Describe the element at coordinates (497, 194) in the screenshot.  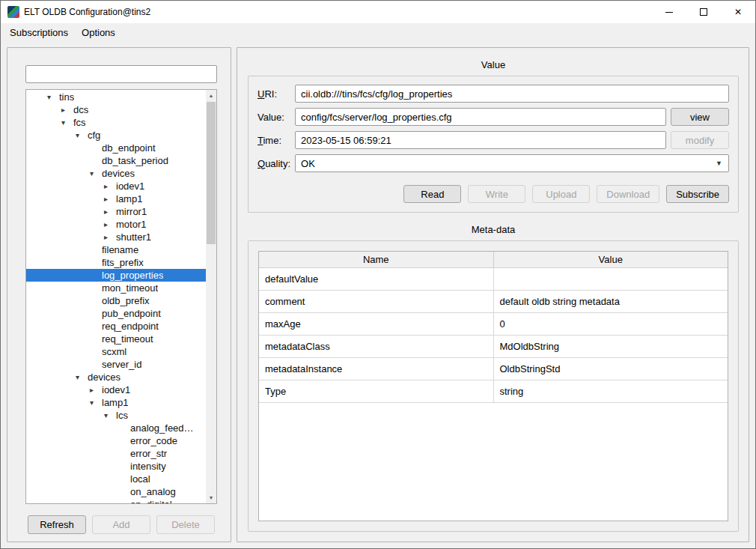
I see `write-button: Write` at that location.